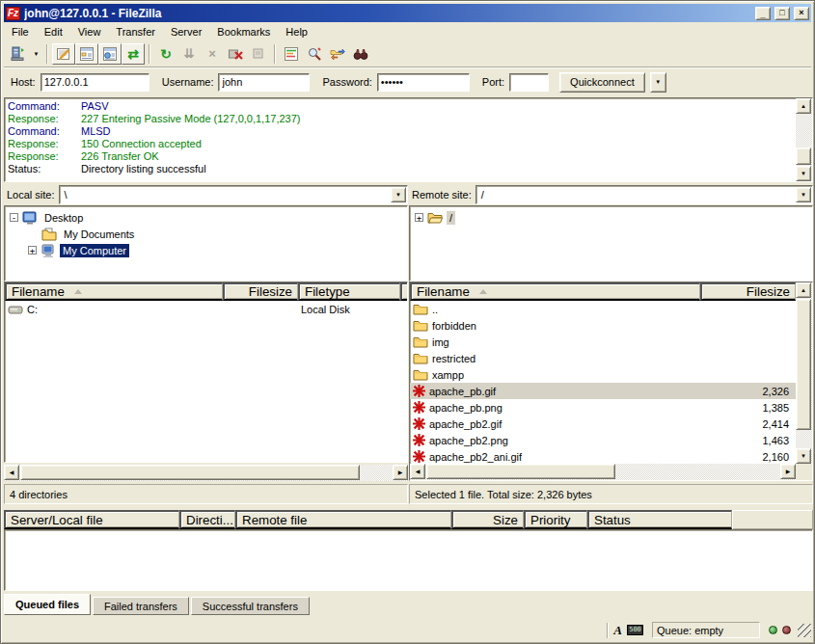 The width and height of the screenshot is (815, 644). I want to click on local-site-combobox: \ ▼, so click(233, 195).